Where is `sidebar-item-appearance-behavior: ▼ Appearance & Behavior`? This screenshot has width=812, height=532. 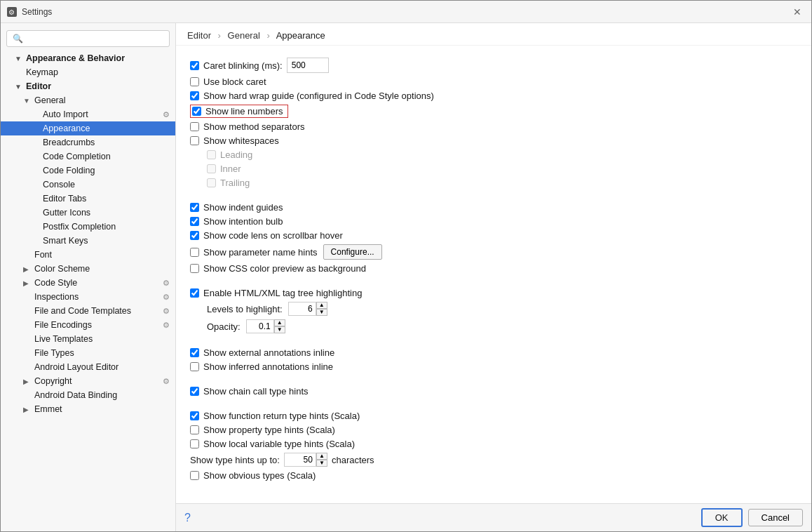 sidebar-item-appearance-behavior: ▼ Appearance & Behavior is located at coordinates (88, 58).